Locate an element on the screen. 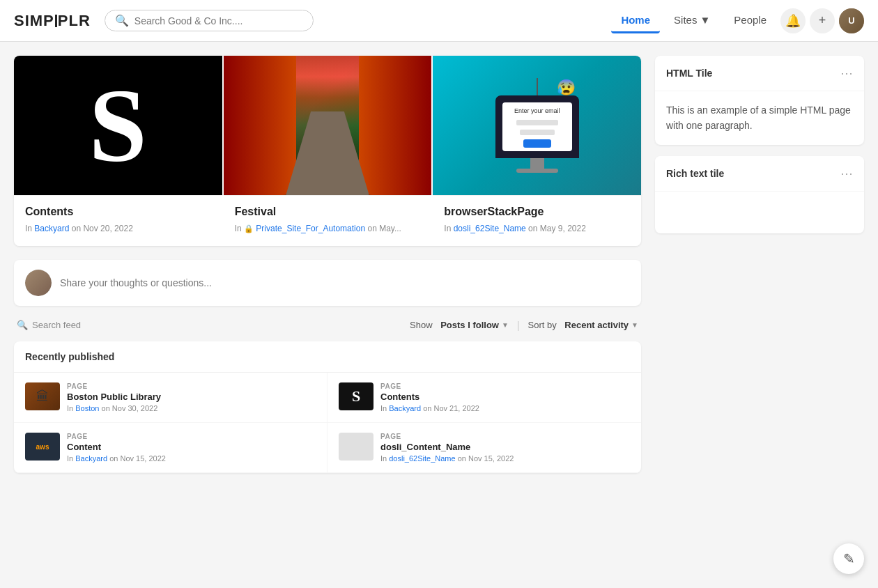  rich-text-tile-menu-button: ⋯ is located at coordinates (847, 173).